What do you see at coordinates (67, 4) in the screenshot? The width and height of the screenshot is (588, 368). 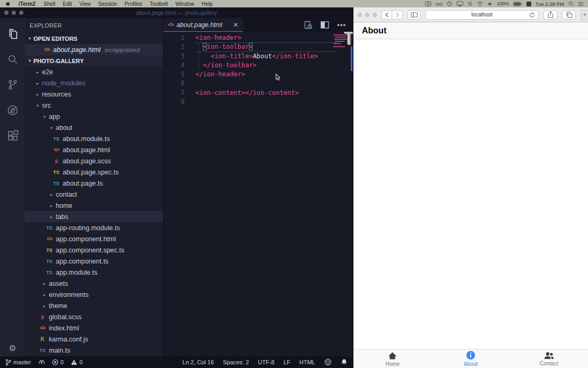 I see `menu-edit: Edit` at bounding box center [67, 4].